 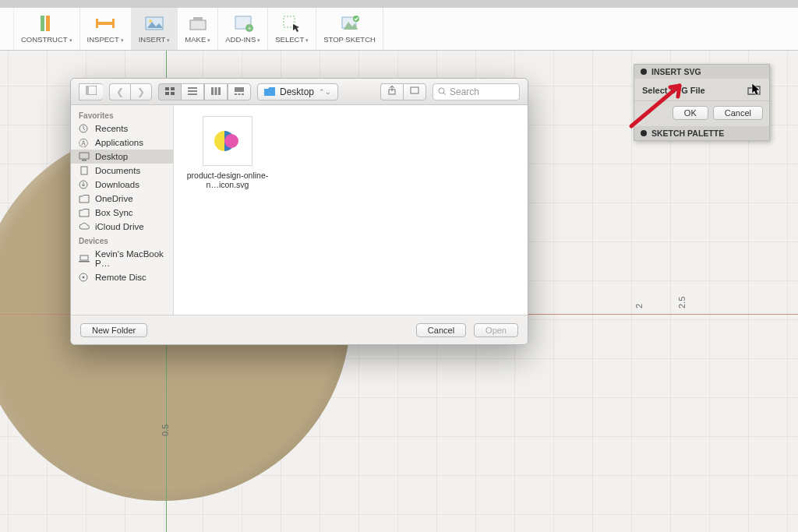 I want to click on construct-label: CONSTRUCT, so click(x=47, y=39).